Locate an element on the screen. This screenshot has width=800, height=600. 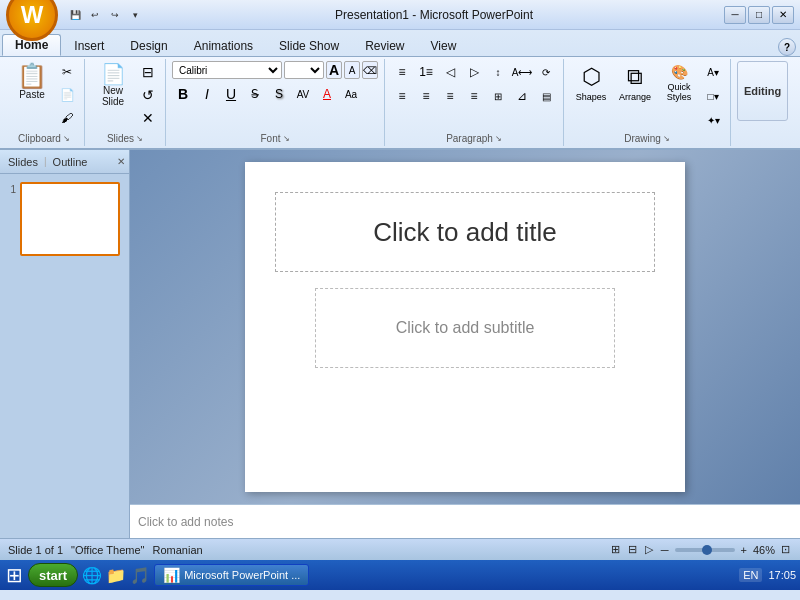
justify-button: ≡ is located at coordinates (474, 96).